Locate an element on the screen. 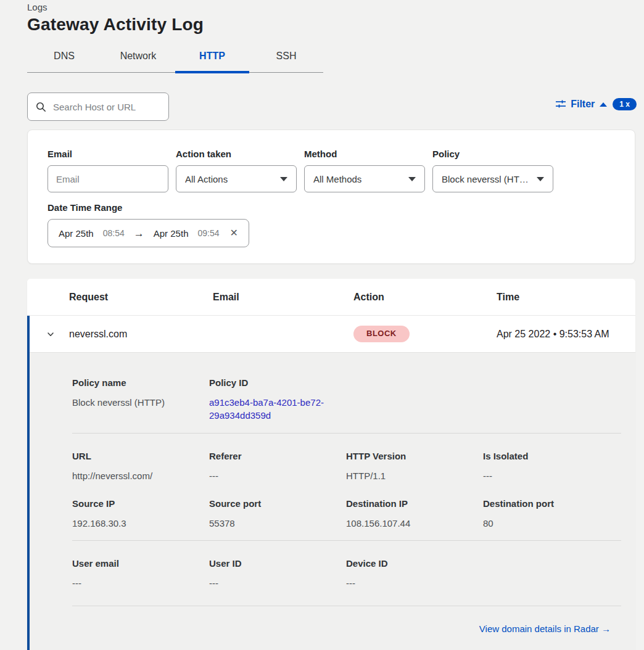  policy-section: Policy name Block neverssl (HTTP) Policy… is located at coordinates (354, 400).